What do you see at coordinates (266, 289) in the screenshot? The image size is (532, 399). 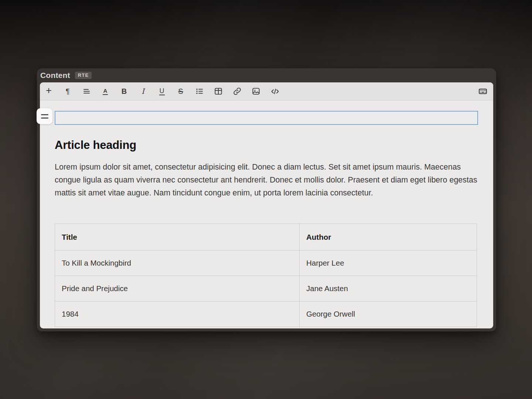 I see `table-row: Pride and Prejudice Jane Austen` at bounding box center [266, 289].